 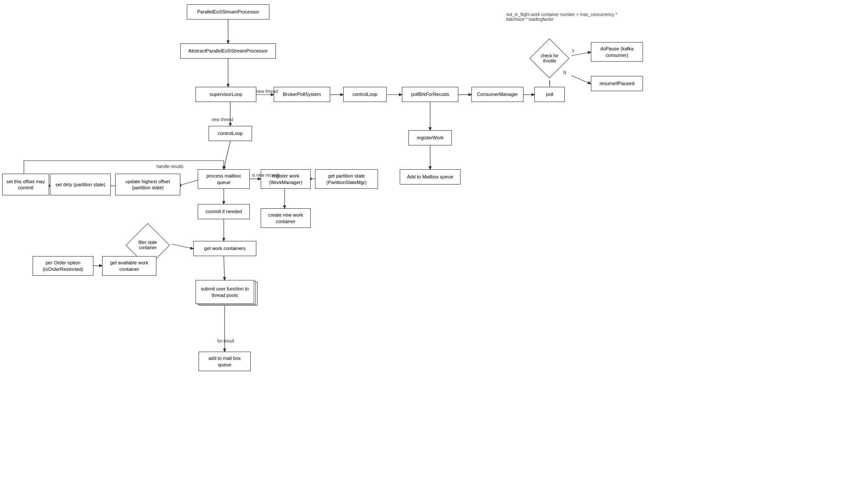 What do you see at coordinates (224, 179) in the screenshot?
I see `process-mailbox-box: process mailbox queue` at bounding box center [224, 179].